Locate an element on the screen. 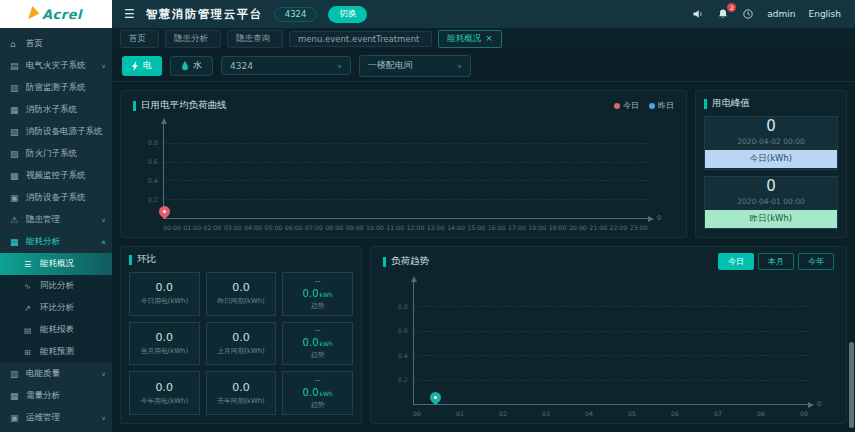 Image resolution: width=855 pixels, height=432 pixels. stat-label: 今年用电(kWh) is located at coordinates (164, 401).